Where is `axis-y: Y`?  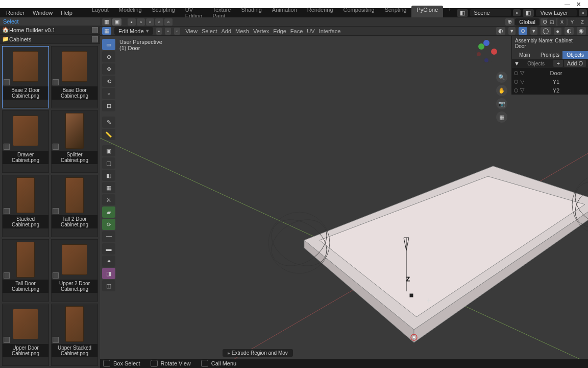 axis-y: Y is located at coordinates (572, 22).